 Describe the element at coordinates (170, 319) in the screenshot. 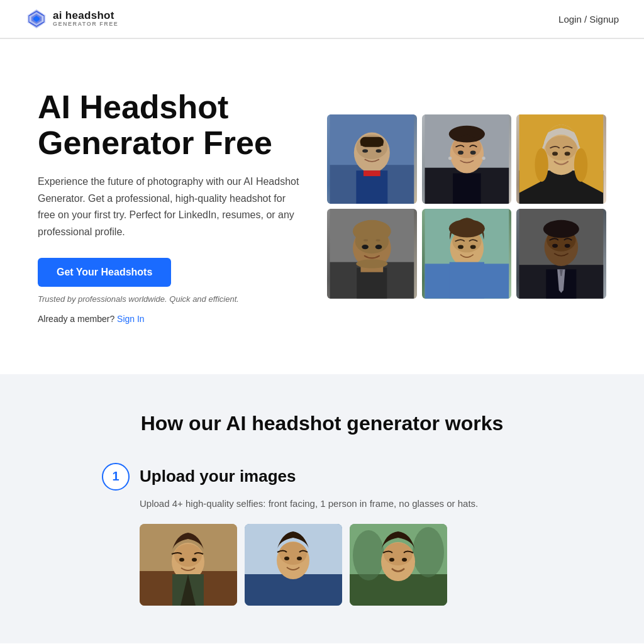

I see `member-prompt: Already a member? Sign In` at that location.